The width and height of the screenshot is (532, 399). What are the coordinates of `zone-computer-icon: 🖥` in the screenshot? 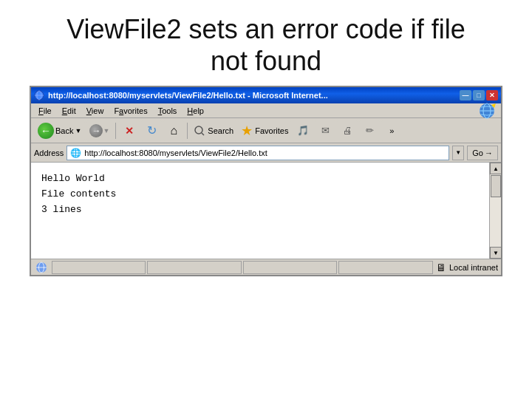 It's located at (441, 267).